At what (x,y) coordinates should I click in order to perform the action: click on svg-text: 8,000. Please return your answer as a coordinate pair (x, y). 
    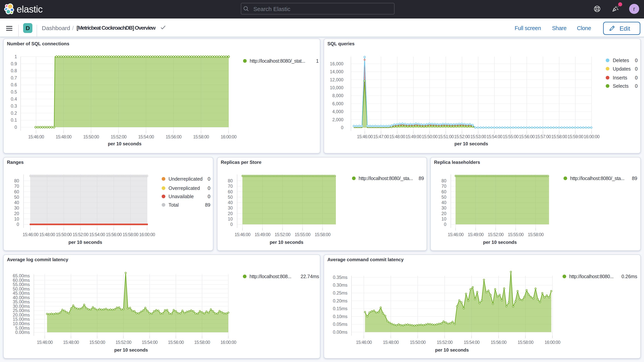
    Looking at the image, I should click on (338, 96).